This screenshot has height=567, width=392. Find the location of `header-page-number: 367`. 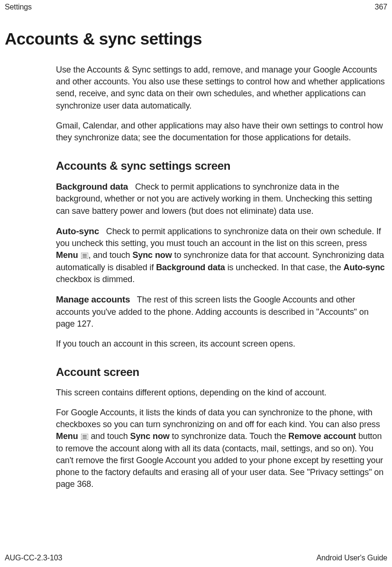

header-page-number: 367 is located at coordinates (381, 7).